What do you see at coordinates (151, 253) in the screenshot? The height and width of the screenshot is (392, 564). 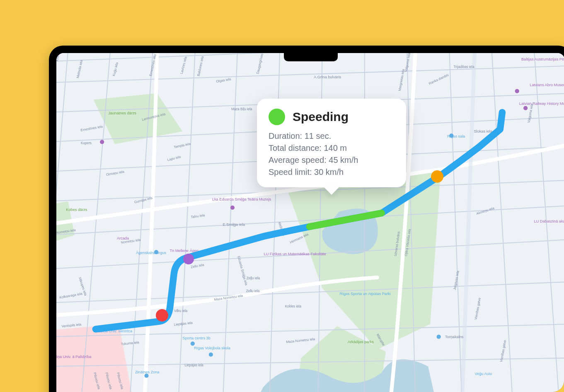 I see `label-agenskalna: Āgenskalna tirgus` at bounding box center [151, 253].